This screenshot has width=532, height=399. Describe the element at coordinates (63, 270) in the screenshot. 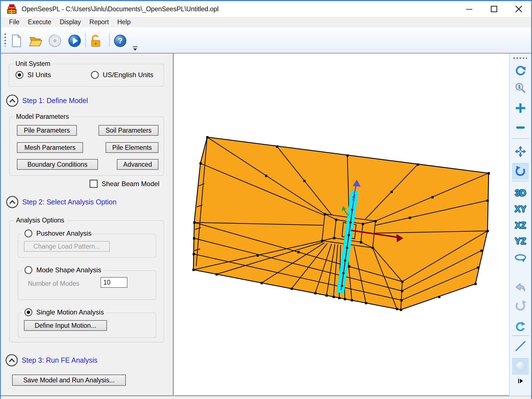

I see `mode-shape-option: Mode Shape Analysis` at that location.